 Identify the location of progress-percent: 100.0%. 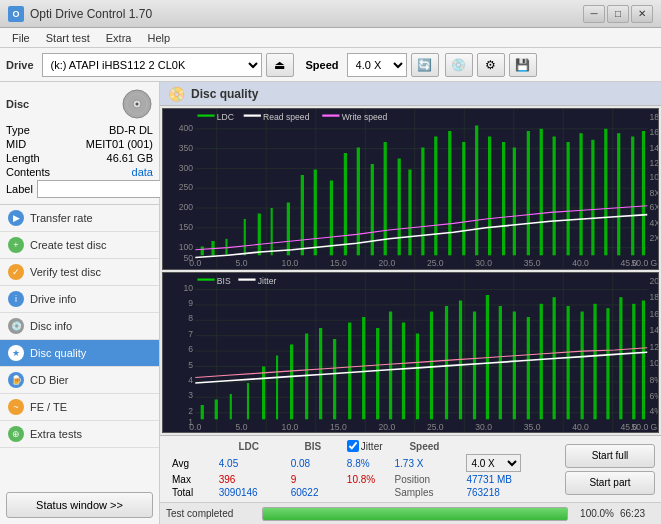
(594, 514).